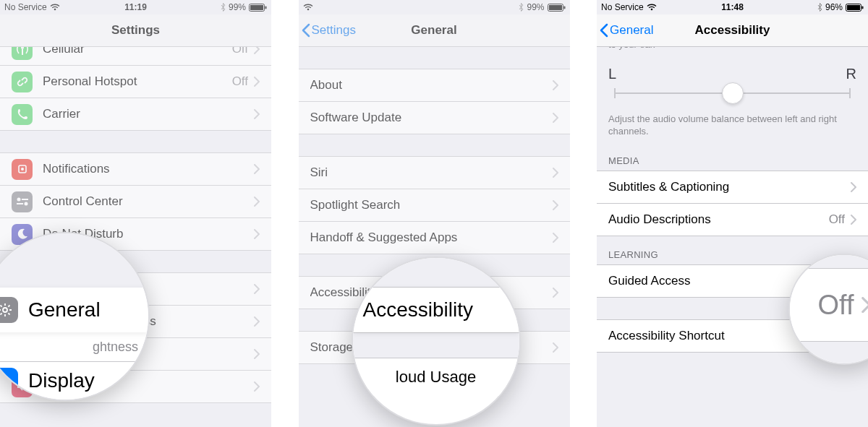 The height and width of the screenshot is (427, 868). Describe the element at coordinates (136, 289) in the screenshot. I see `table-row: General` at that location.